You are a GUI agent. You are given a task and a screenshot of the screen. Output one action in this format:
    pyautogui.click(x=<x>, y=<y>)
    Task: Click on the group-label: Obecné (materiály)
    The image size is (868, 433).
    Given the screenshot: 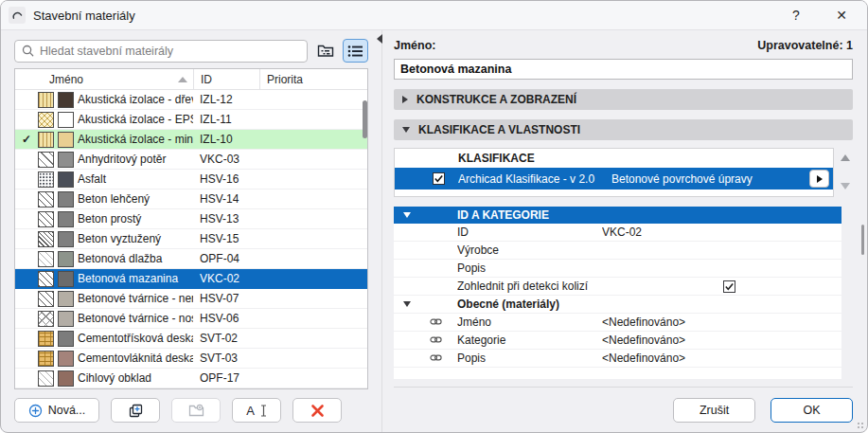 What is the action you would take?
    pyautogui.click(x=508, y=304)
    